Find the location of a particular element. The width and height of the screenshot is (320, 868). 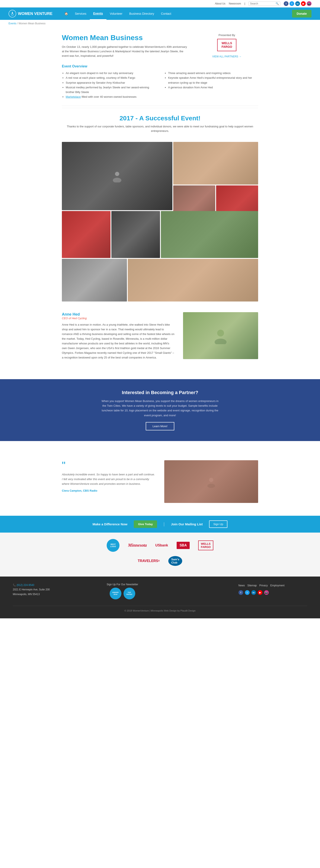

footer-employment-link: Employment is located at coordinates (278, 586).